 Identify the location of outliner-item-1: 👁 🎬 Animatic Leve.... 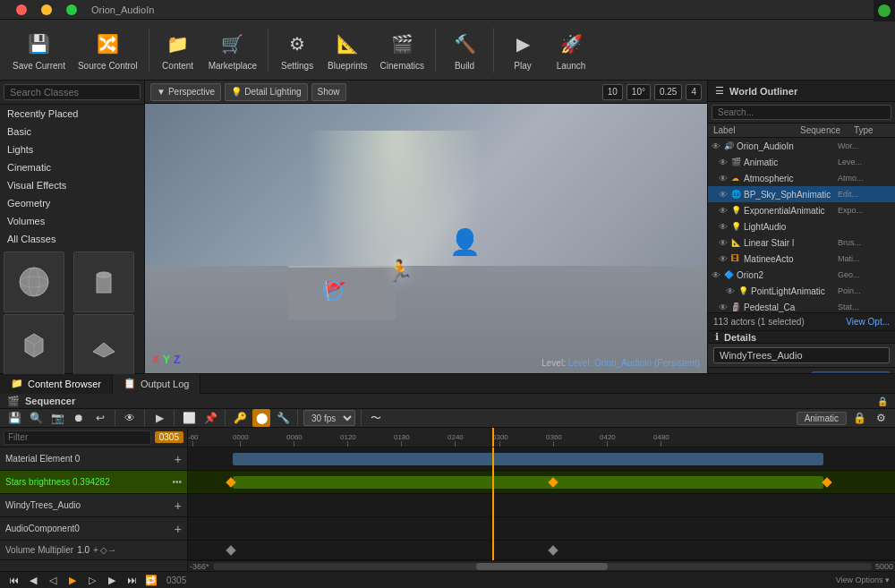
(802, 162).